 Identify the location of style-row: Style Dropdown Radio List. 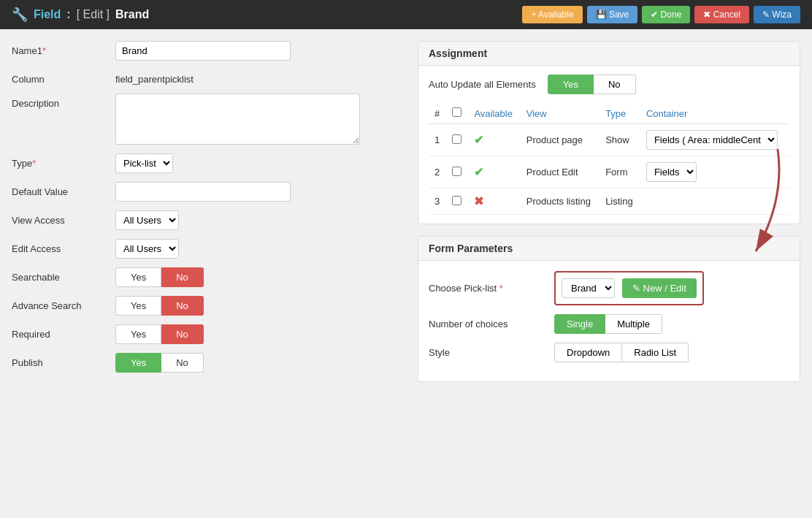
(609, 352).